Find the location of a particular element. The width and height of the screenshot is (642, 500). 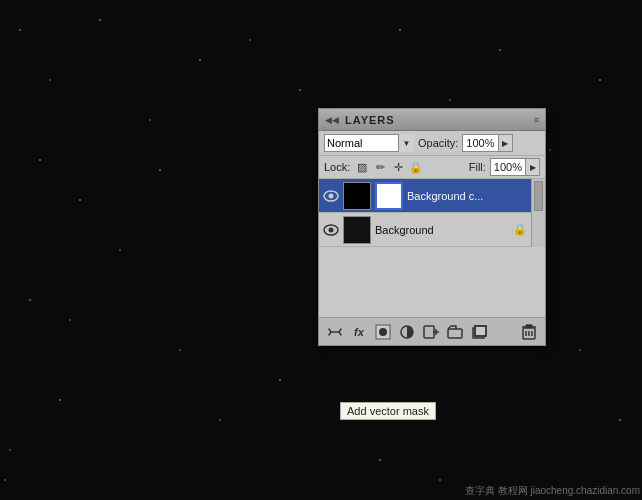

eye-icon-bg is located at coordinates (331, 230).